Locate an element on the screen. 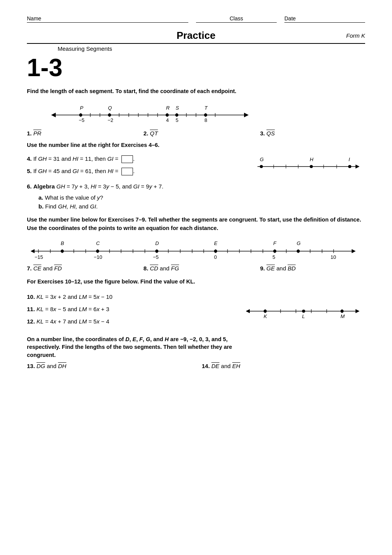  class-field: Class is located at coordinates (236, 19).